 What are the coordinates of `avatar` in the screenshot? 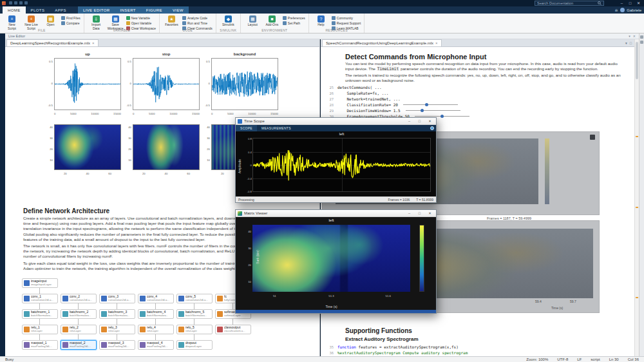 It's located at (622, 10).